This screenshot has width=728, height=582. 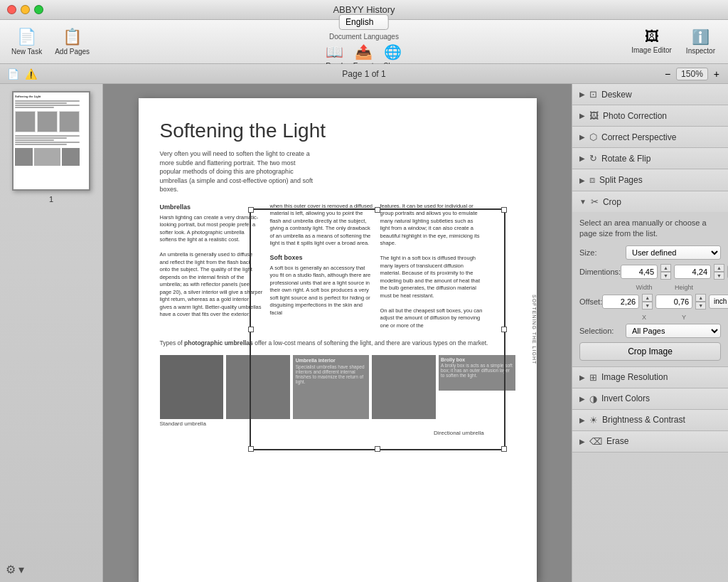 What do you see at coordinates (650, 420) in the screenshot?
I see `brightness-contrast-header: ▶ ☀ Brightness & Contrast` at bounding box center [650, 420].